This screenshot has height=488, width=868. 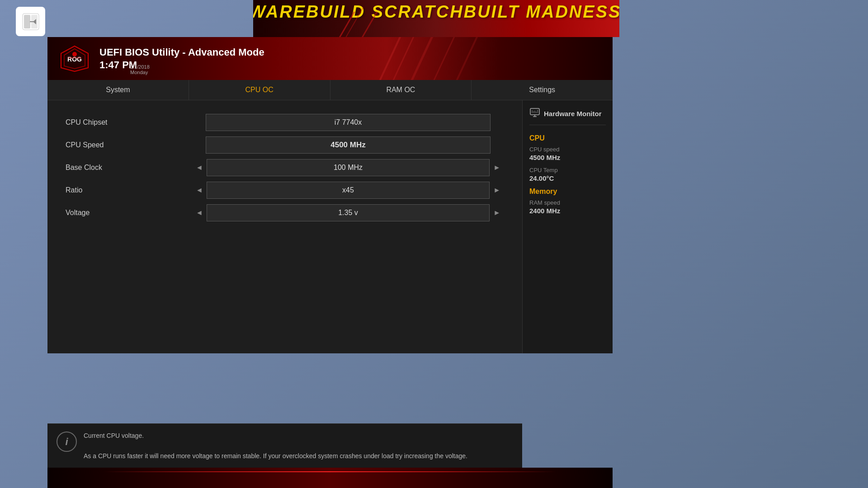 What do you see at coordinates (497, 190) in the screenshot?
I see `ratio-arrow-right: ►` at bounding box center [497, 190].